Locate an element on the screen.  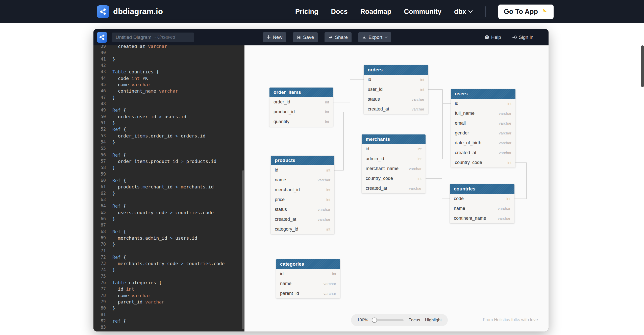
table-countries: countriescodeintnamevarcharcontinent_nam… is located at coordinates (482, 204).